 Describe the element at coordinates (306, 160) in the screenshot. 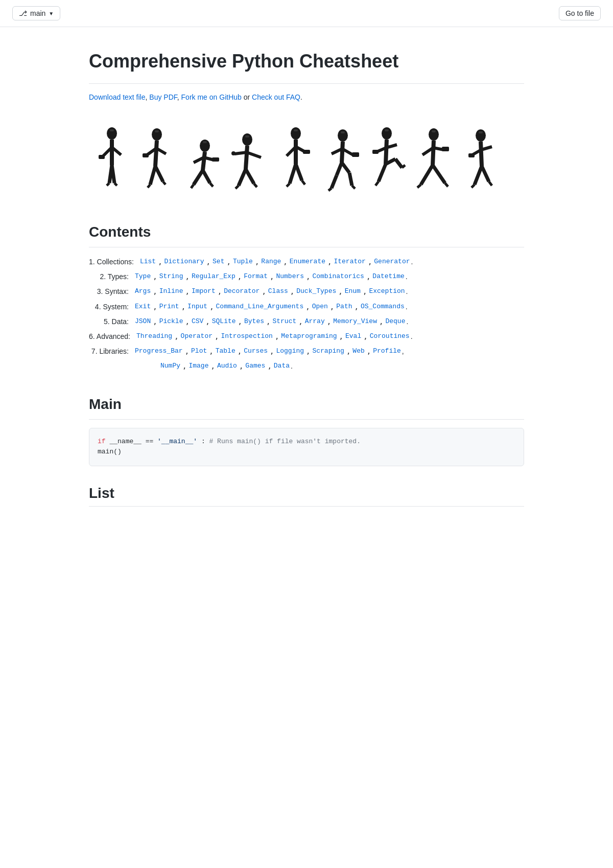

I see `hero-image` at that location.